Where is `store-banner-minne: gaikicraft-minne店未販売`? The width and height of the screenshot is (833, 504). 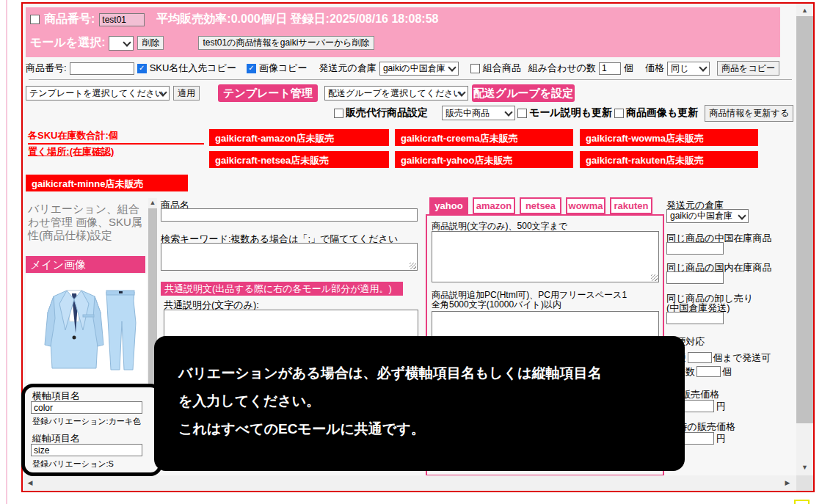
store-banner-minne: gaikicraft-minne店未販売 is located at coordinates (107, 183).